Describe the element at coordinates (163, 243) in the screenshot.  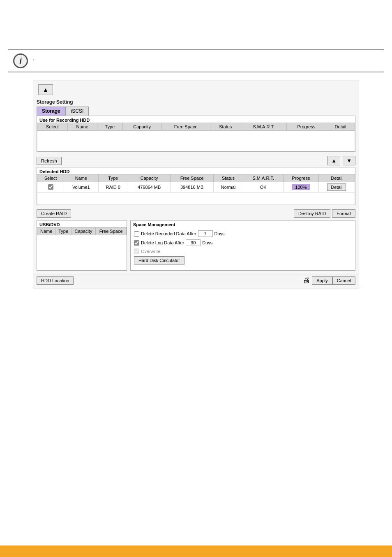
I see `delete-log-label: Delete Log Data After` at that location.